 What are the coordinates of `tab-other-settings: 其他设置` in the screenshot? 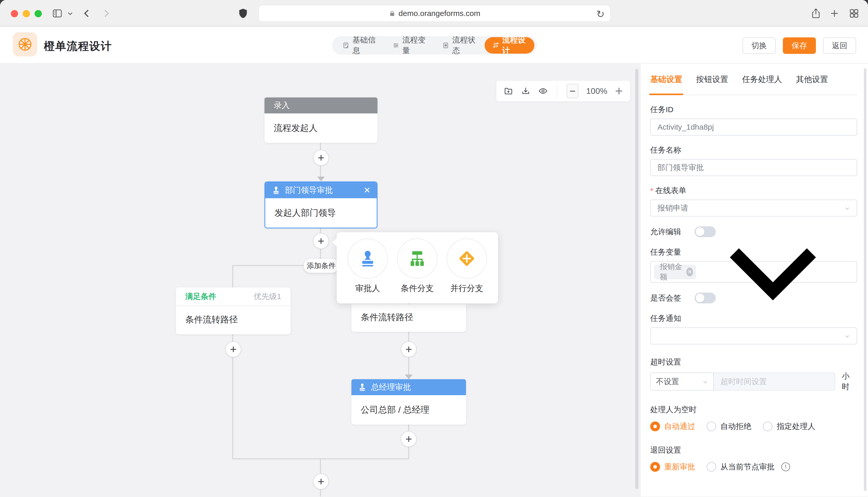 It's located at (812, 84).